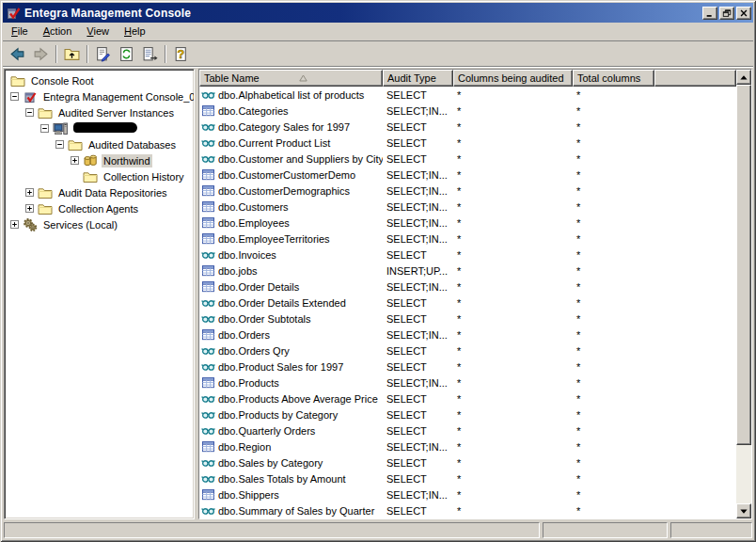  I want to click on table-row: dbo.ProductsSELECT;IN...**, so click(468, 382).